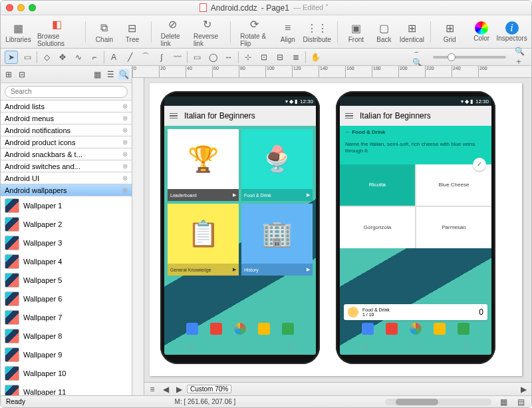 The image size is (532, 408). What do you see at coordinates (179, 389) in the screenshot?
I see `page-next-icon: ▶` at bounding box center [179, 389].